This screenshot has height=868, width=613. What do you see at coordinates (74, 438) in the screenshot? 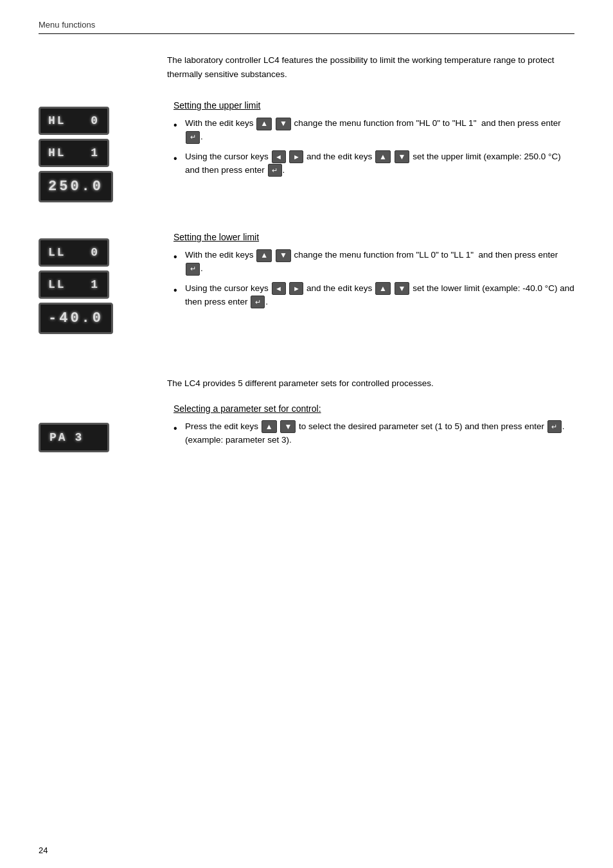
I see `display-pa3: PA 3` at bounding box center [74, 438].